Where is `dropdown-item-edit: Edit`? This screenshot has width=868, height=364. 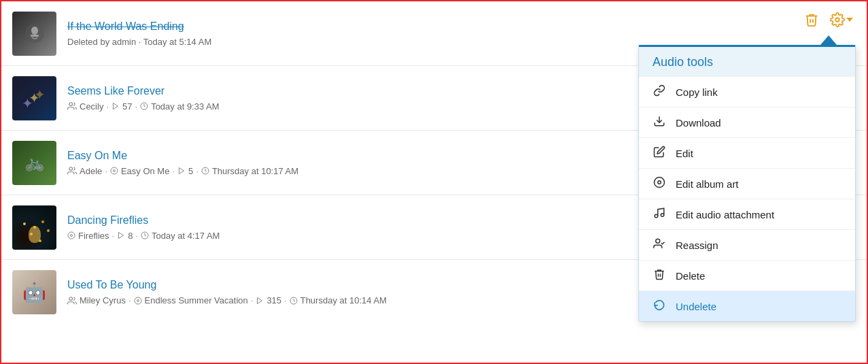
dropdown-item-edit: Edit is located at coordinates (747, 152).